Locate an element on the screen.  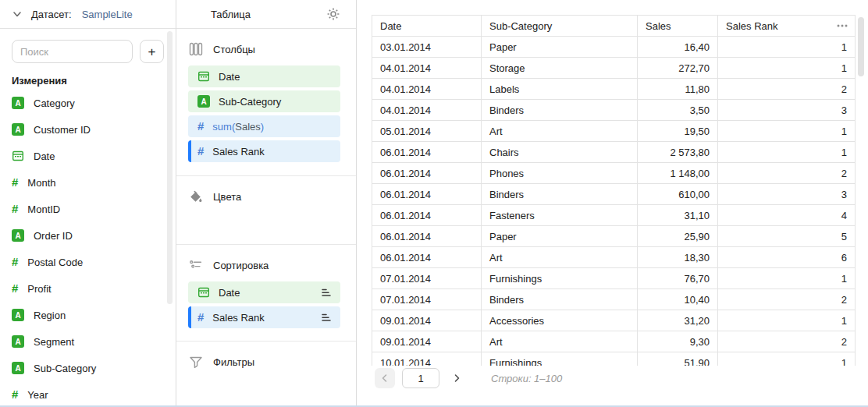
table-menu-icon is located at coordinates (842, 26).